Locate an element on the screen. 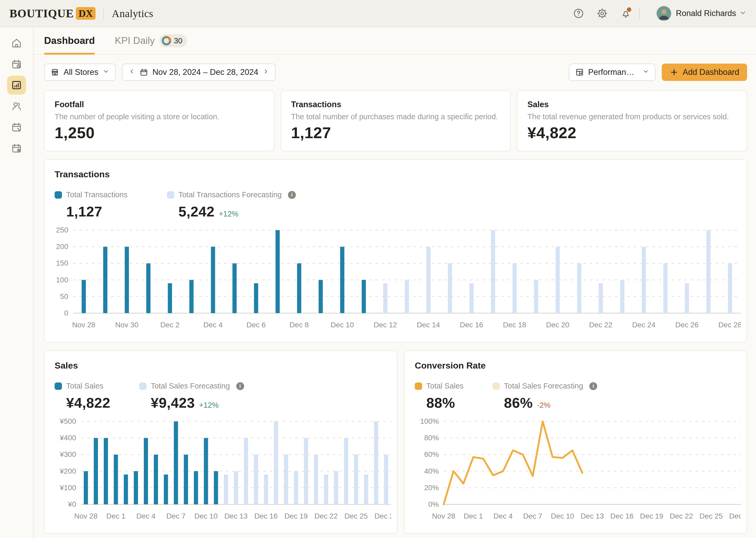 The image size is (756, 538). chart-title: Transactions is located at coordinates (396, 174).